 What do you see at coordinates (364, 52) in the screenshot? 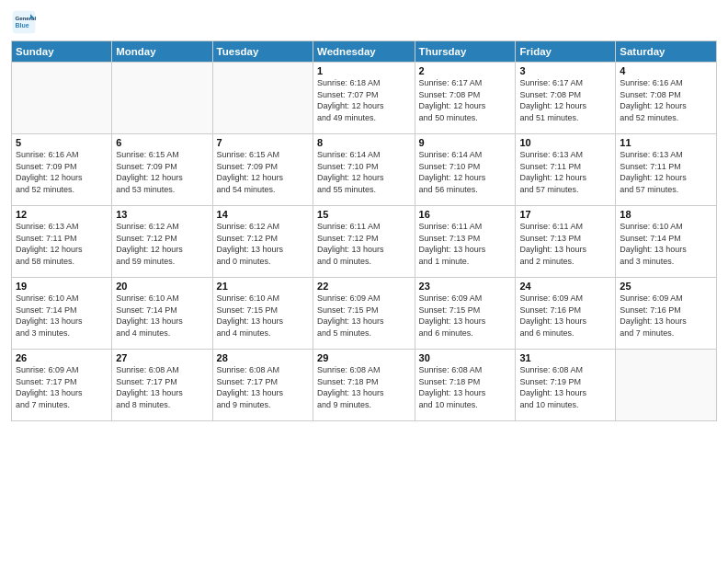
I see `calendar-header-row: SundayMondayTuesdayWednesdayThursdayFrid…` at bounding box center [364, 52].